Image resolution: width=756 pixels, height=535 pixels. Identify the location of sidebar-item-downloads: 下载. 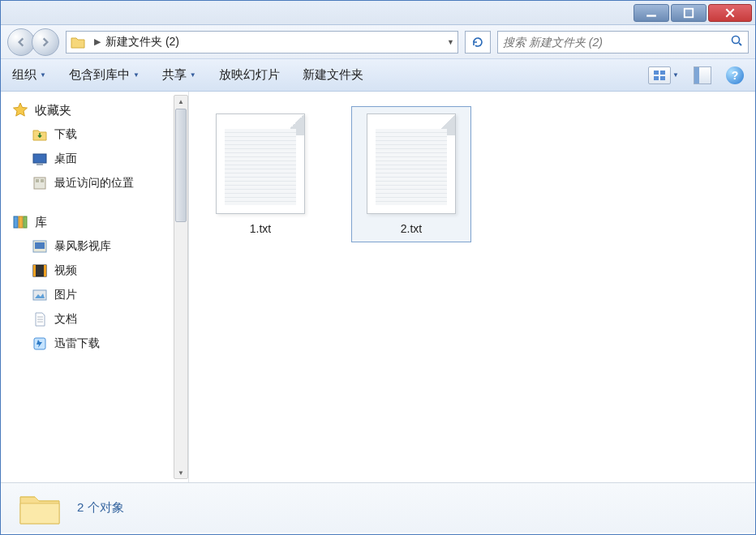
(94, 135).